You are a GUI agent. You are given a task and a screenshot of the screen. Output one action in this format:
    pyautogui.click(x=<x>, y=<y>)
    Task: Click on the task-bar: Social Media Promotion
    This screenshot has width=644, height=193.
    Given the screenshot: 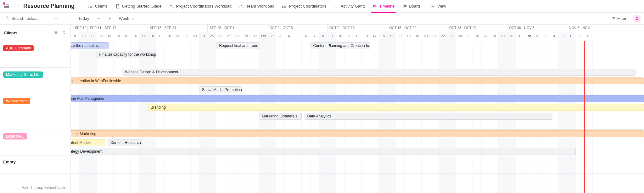 What is the action you would take?
    pyautogui.click(x=221, y=90)
    